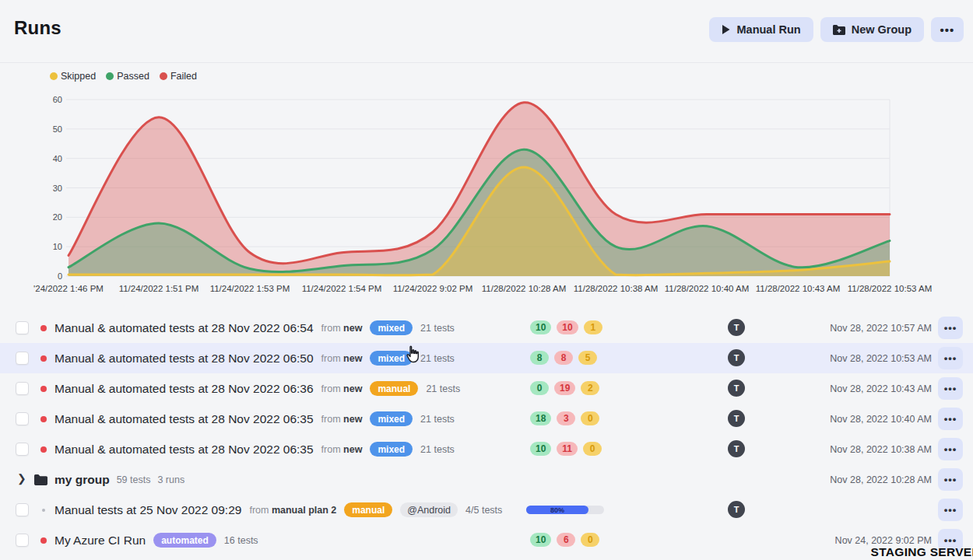 The width and height of the screenshot is (973, 560). Describe the element at coordinates (565, 510) in the screenshot. I see `progress-bar: 80%` at that location.